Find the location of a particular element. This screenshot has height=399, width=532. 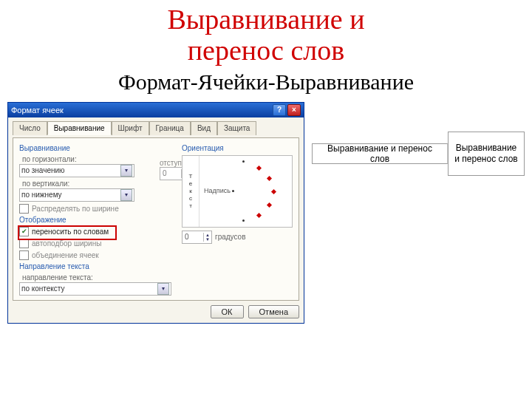

example-cells: Выравнивание и перенос слов Выравнивание… is located at coordinates (418, 154).